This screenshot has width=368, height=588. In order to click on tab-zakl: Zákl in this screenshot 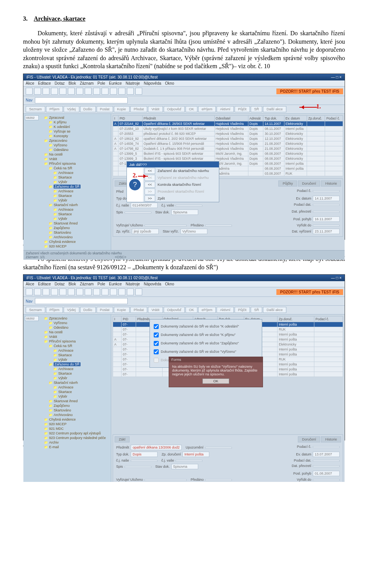, I will do `click(122, 439)`.